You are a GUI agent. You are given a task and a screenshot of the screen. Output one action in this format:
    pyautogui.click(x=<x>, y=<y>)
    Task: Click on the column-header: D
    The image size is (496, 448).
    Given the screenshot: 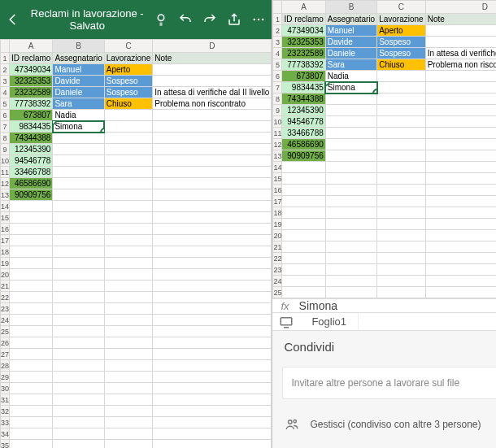 What is the action you would take?
    pyautogui.click(x=460, y=7)
    